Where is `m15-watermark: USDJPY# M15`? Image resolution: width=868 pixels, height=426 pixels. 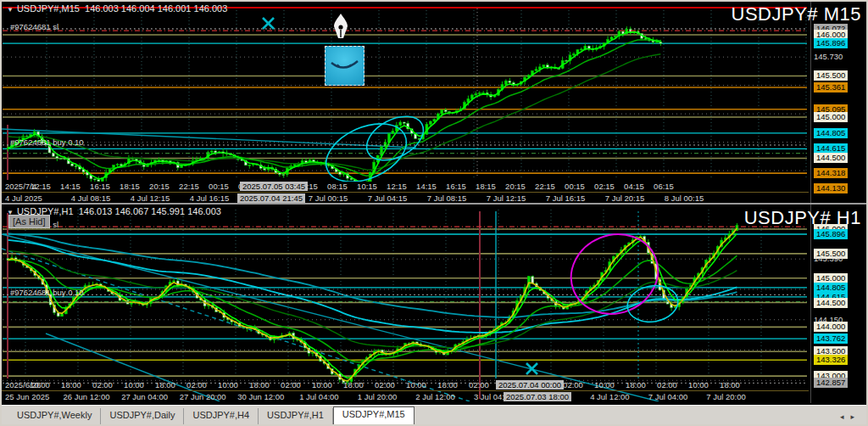 m15-watermark: USDJPY# M15 is located at coordinates (797, 14).